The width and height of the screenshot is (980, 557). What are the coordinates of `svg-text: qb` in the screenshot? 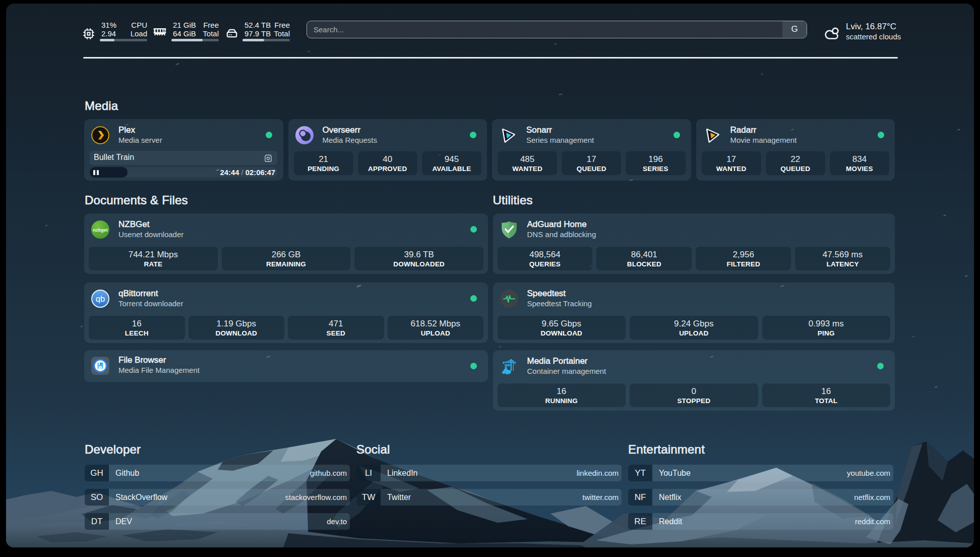 It's located at (100, 299).